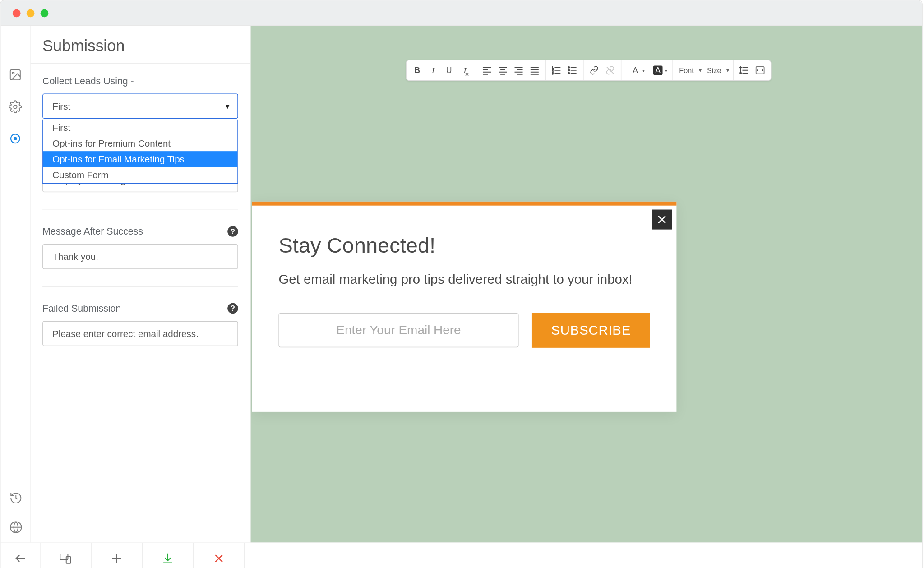  What do you see at coordinates (140, 333) in the screenshot?
I see `failed-submission-input` at bounding box center [140, 333].